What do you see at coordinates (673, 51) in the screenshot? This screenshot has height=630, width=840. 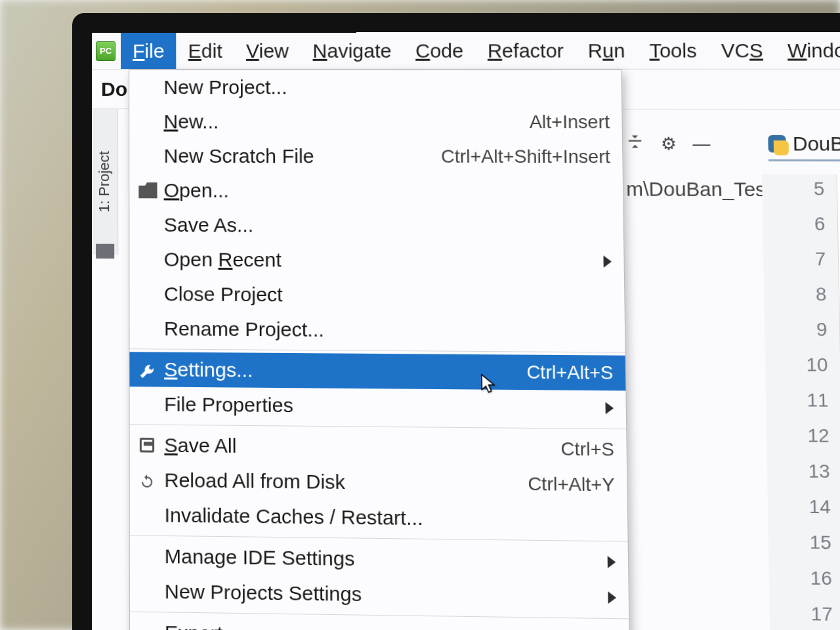 I see `menu-tools: Tools` at bounding box center [673, 51].